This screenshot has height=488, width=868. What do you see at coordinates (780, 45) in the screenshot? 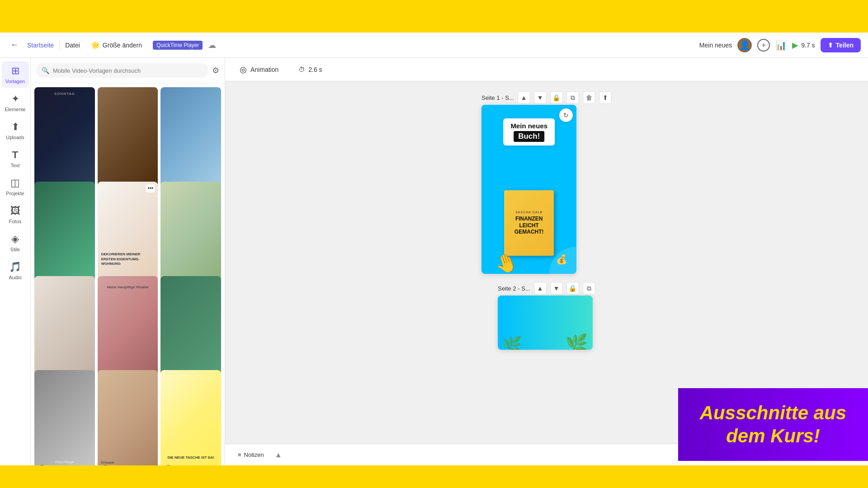
I see `header-right: Mein neues 👤 + 📊 ▶ 9.7 s ⬆ Teilen` at bounding box center [780, 45].